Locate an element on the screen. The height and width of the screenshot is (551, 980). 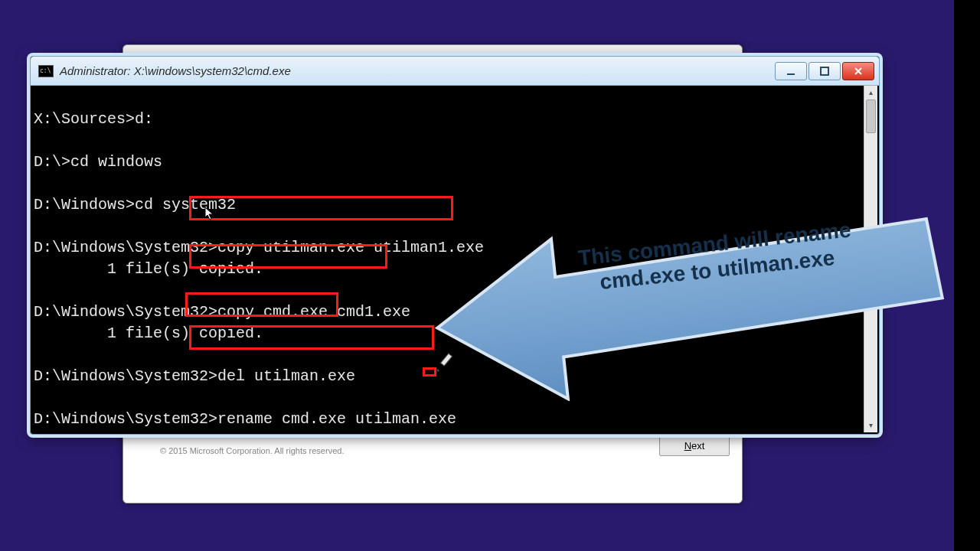
letterbox is located at coordinates (967, 276).